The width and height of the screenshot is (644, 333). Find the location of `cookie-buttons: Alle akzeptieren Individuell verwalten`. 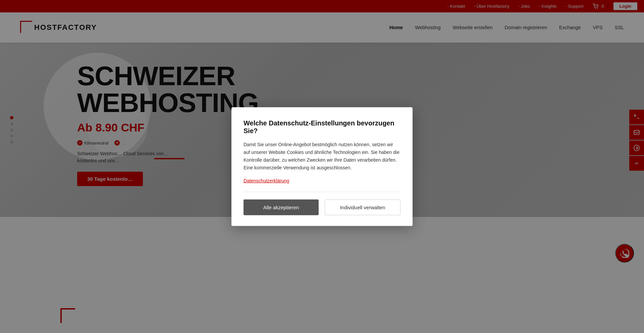

cookie-buttons: Alle akzeptieren Individuell verwalten is located at coordinates (322, 207).